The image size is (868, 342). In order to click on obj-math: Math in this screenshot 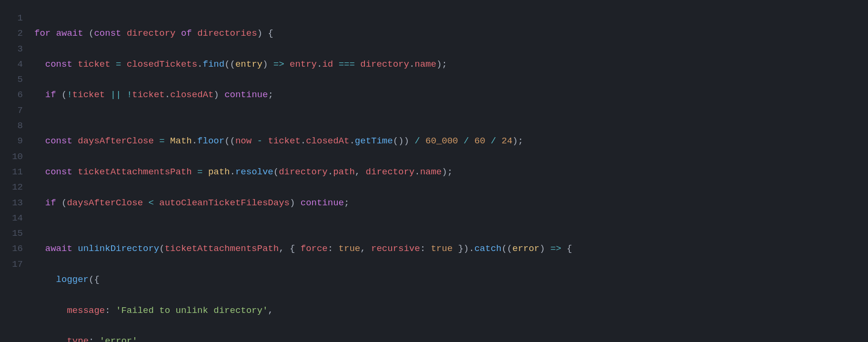, I will do `click(181, 141)`.